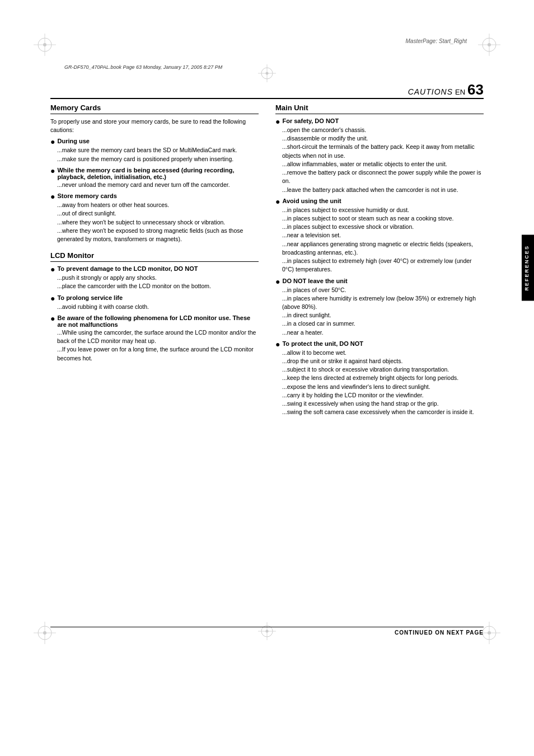  I want to click on protect-line-4: ...keep the lens directed at extremely b…, so click(380, 378).